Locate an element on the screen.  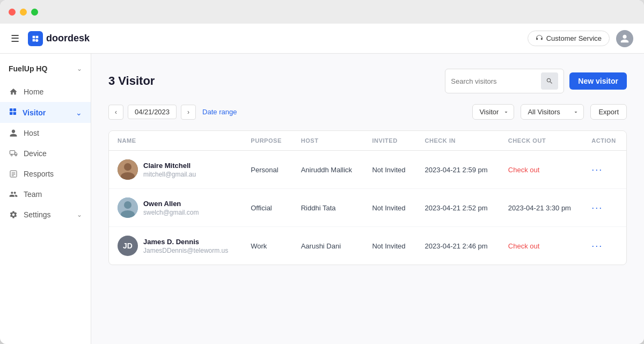
hamburger-icon: ☰ is located at coordinates (15, 39).